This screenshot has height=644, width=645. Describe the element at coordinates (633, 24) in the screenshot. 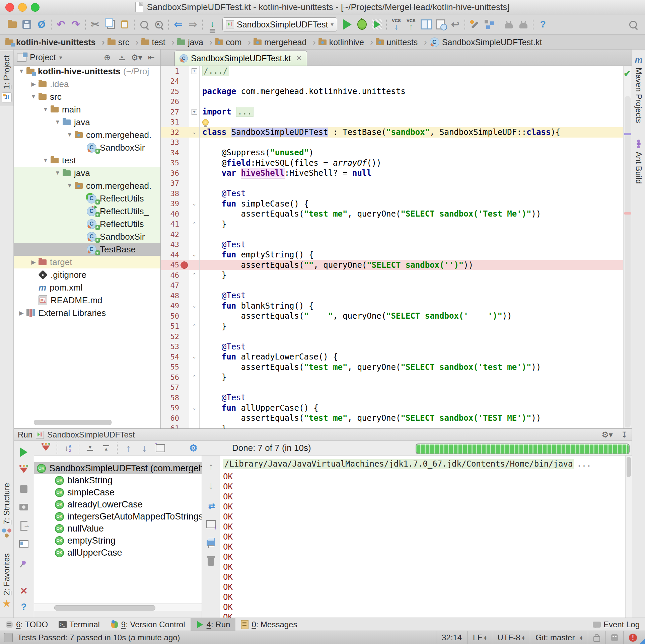

I see `search-everywhere-button` at that location.